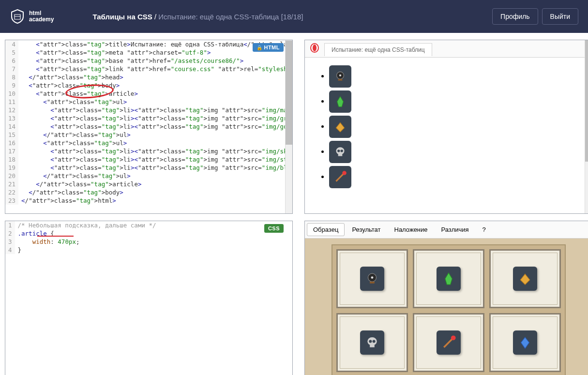  Describe the element at coordinates (366, 229) in the screenshot. I see `result-tab-1: Результат` at that location.